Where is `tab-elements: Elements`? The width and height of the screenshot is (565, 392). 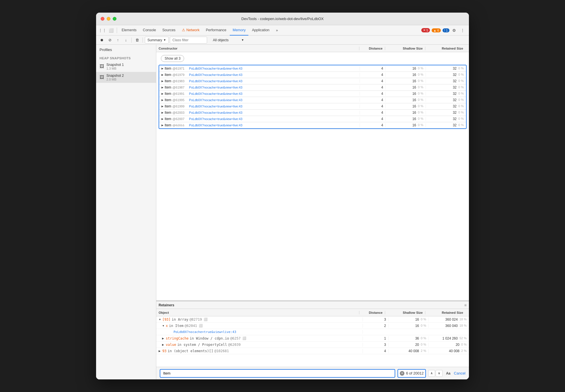 tab-elements: Elements is located at coordinates (129, 30).